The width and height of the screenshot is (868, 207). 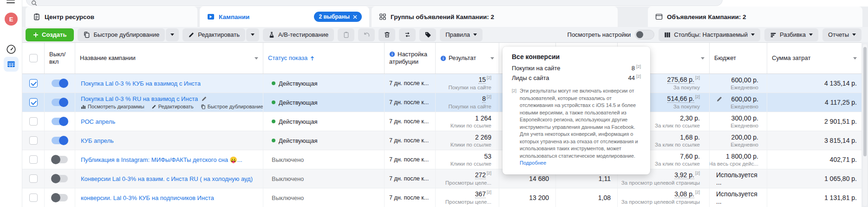 I want to click on cost-per-result-value: 514,66 р., so click(x=681, y=99).